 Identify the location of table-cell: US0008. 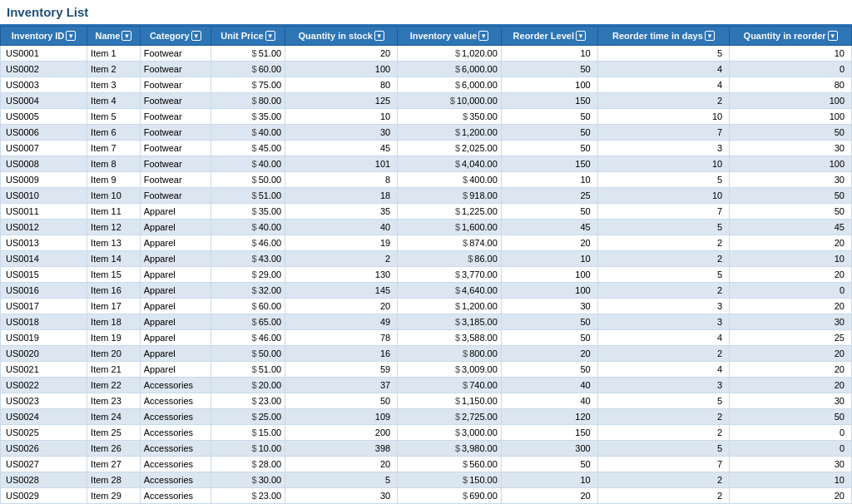
(44, 165).